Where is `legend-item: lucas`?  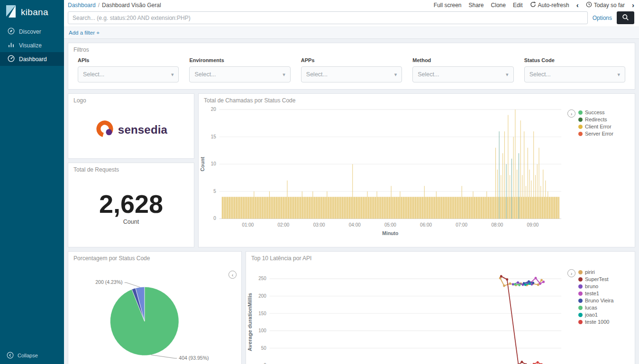 legend-item: lucas is located at coordinates (596, 308).